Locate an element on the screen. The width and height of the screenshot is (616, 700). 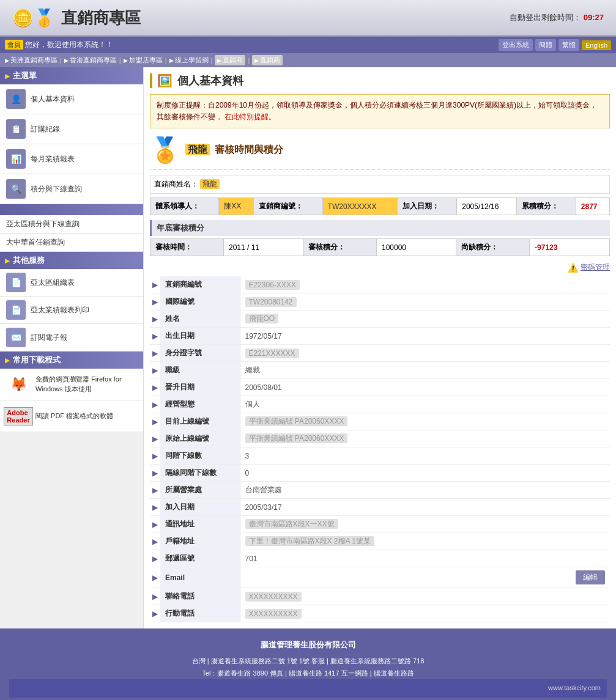
sub-nav-distributor1: 直銷商 is located at coordinates (230, 60).